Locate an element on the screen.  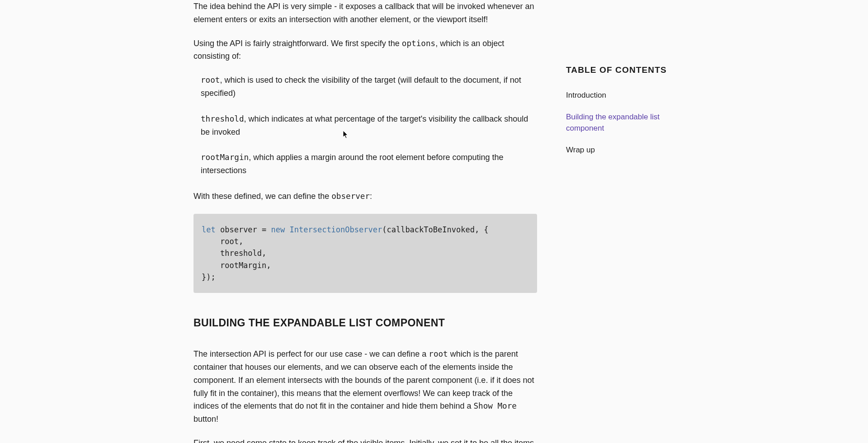
text: button! is located at coordinates (206, 419).